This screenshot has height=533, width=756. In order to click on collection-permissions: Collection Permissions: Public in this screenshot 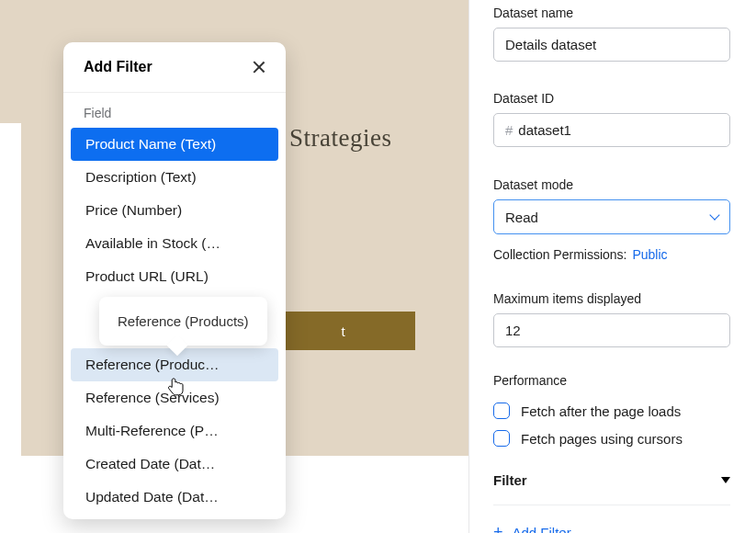, I will do `click(612, 255)`.